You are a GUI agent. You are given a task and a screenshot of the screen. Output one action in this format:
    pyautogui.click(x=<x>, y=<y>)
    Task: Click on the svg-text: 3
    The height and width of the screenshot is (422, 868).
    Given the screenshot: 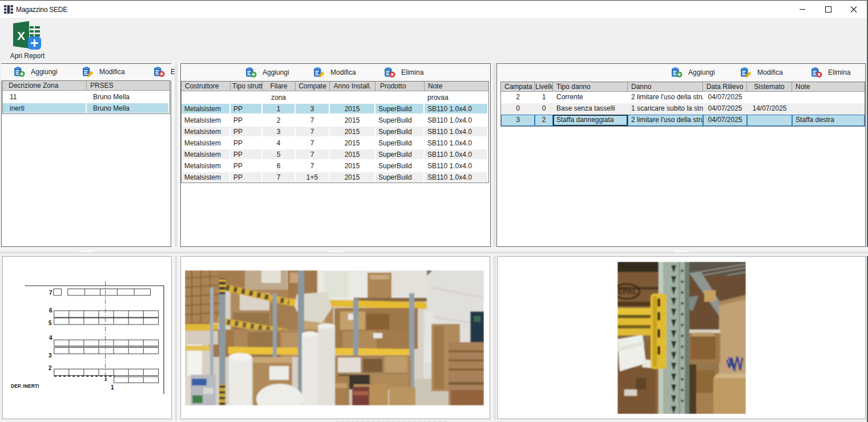 What is the action you would take?
    pyautogui.click(x=50, y=356)
    